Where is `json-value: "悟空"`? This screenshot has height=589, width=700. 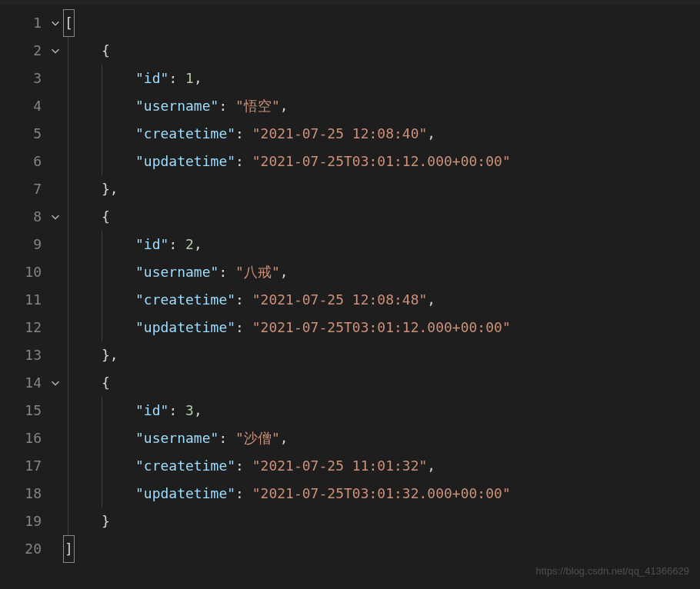
json-value: "悟空" is located at coordinates (258, 106).